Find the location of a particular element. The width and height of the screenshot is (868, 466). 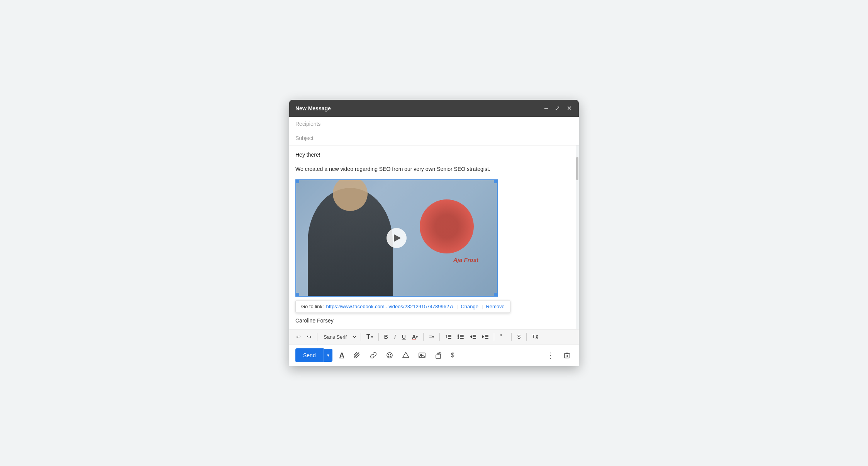

remove-link-button: Remove is located at coordinates (495, 306).